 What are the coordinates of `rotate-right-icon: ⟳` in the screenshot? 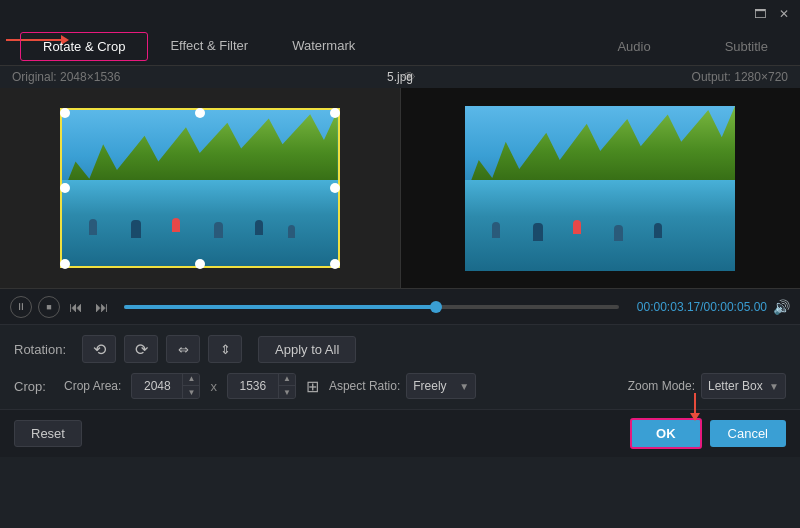 It's located at (142, 350).